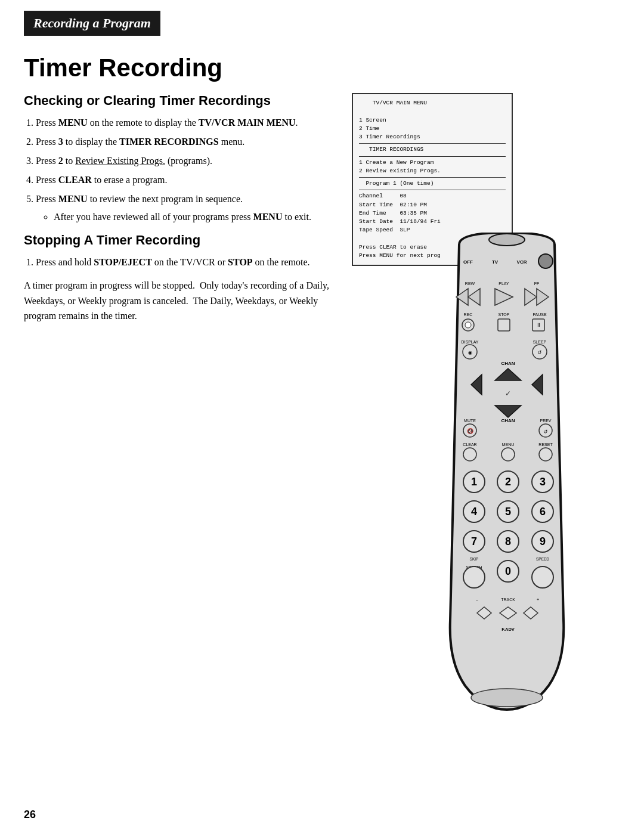 The image size is (644, 833). What do you see at coordinates (508, 482) in the screenshot?
I see `svg-text: 2` at bounding box center [508, 482].